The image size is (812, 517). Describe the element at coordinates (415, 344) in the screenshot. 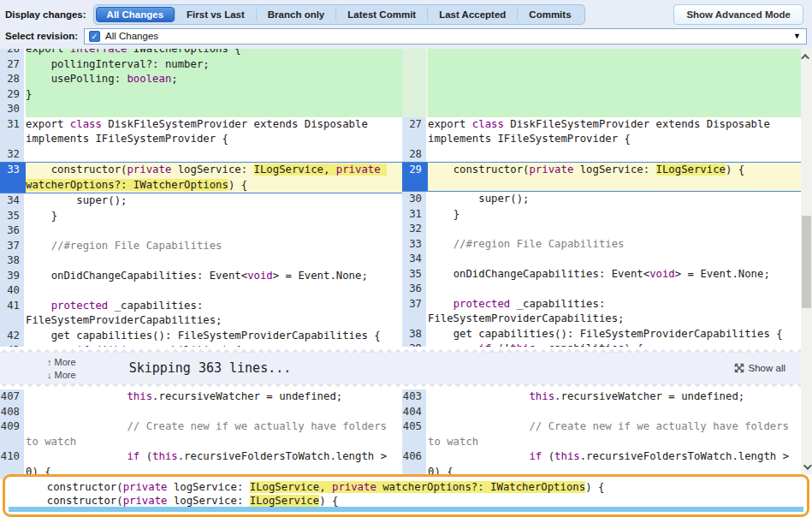

I see `line-number: 39` at that location.